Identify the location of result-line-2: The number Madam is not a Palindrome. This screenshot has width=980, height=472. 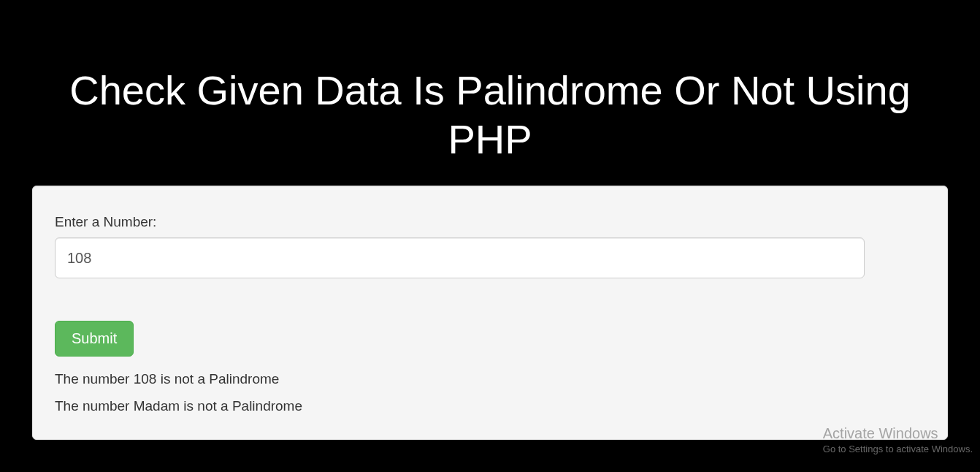
(490, 406).